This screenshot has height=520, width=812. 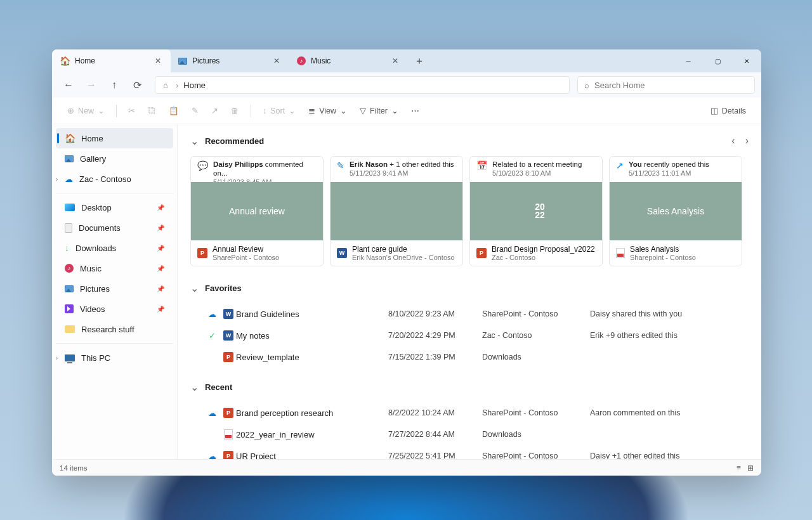 I want to click on sidebar-item-pictures: Pictures📌, so click(x=114, y=289).